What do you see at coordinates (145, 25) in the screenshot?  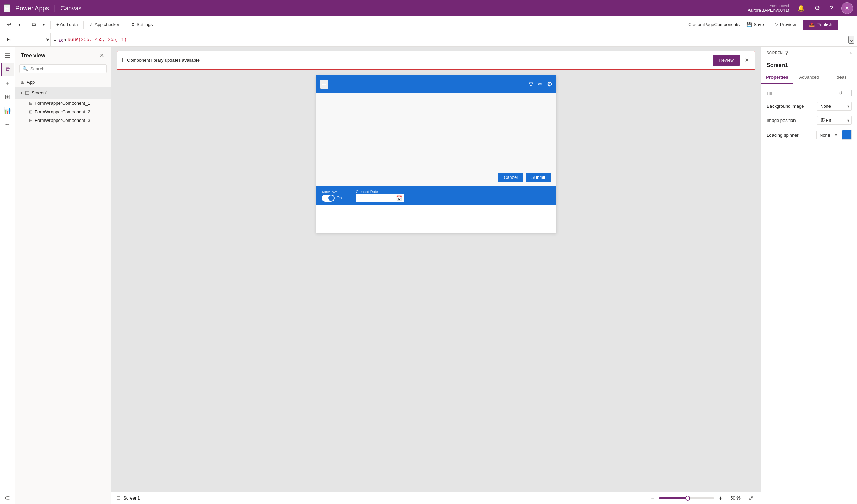 I see `settings-label: Settings` at bounding box center [145, 25].